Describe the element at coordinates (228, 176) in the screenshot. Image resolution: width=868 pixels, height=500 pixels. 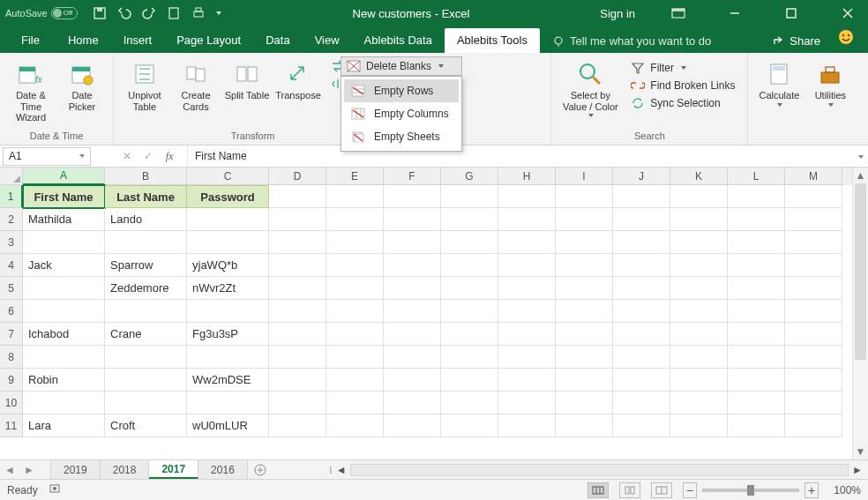
I see `column-header-C: C` at that location.